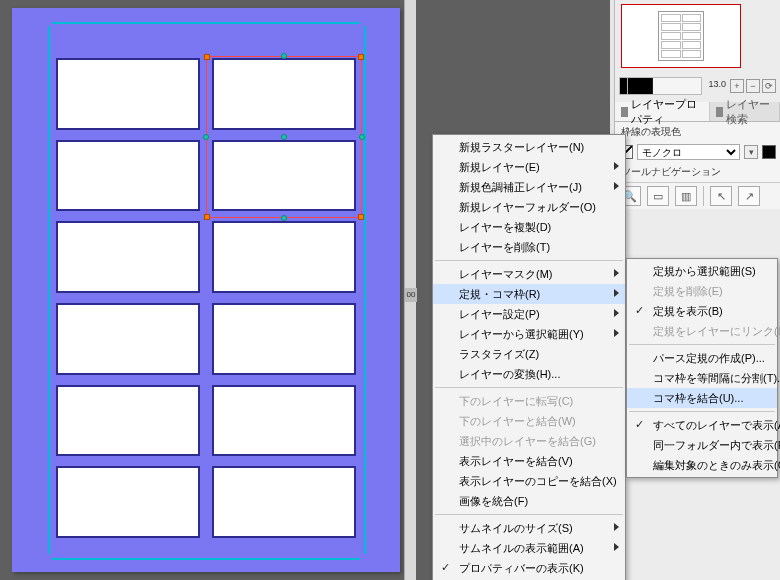 This screenshot has height=580, width=780. What do you see at coordinates (529, 441) in the screenshot?
I see `menu-item: 選択中のレイヤーを結合(G)` at bounding box center [529, 441].